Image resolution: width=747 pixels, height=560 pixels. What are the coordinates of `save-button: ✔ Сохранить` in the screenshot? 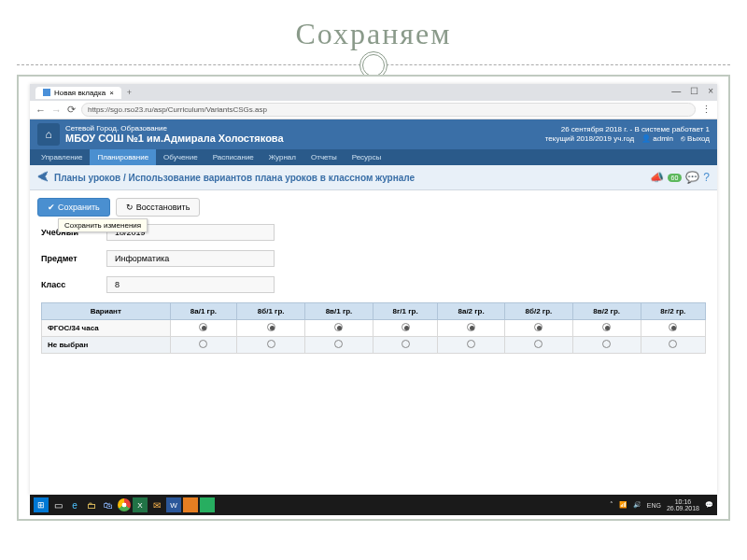 It's located at (74, 207).